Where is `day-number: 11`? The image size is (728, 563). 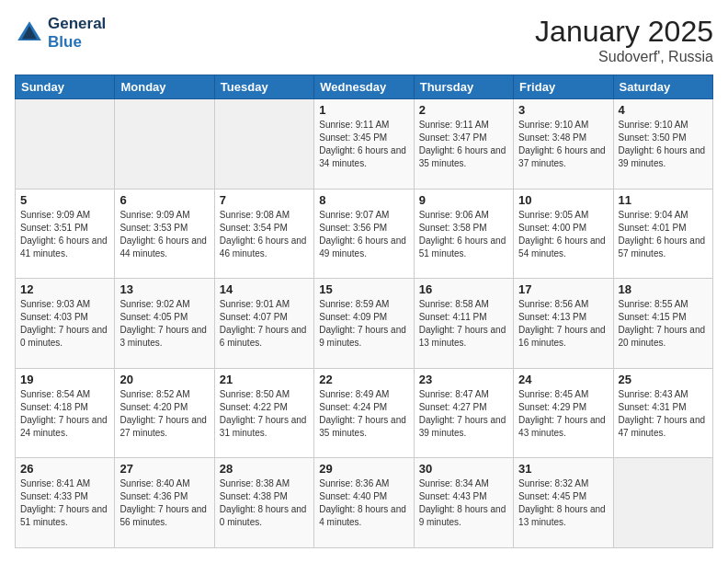
day-number: 11 is located at coordinates (664, 201).